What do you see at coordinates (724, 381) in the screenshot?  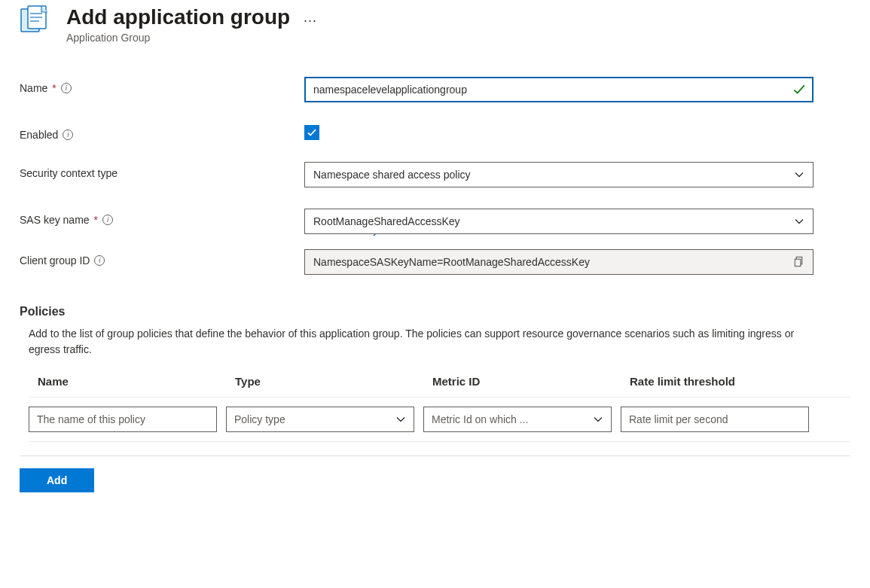 I see `col-threshold: Rate limit threshold` at bounding box center [724, 381].